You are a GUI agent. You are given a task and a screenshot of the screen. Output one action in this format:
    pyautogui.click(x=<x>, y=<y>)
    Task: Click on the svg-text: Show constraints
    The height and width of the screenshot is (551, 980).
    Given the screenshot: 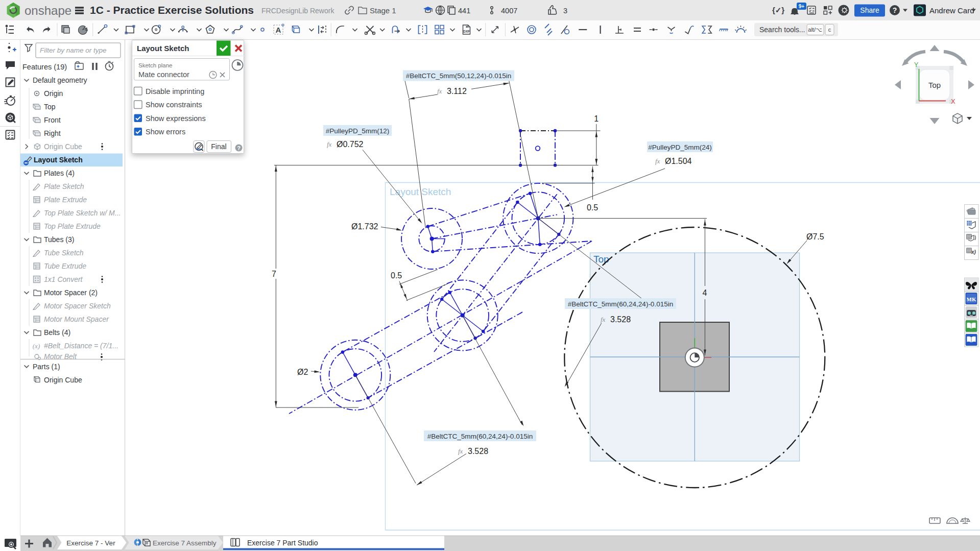 What is the action you would take?
    pyautogui.click(x=174, y=105)
    